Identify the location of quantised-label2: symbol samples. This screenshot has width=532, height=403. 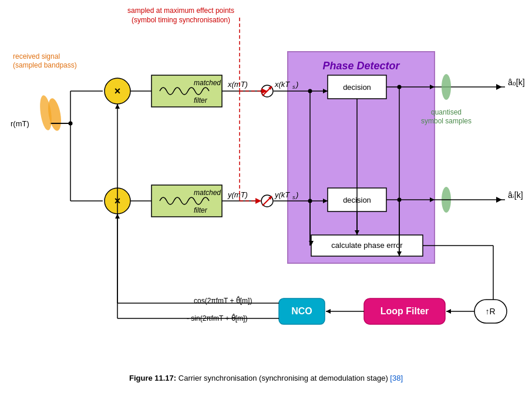
(446, 121).